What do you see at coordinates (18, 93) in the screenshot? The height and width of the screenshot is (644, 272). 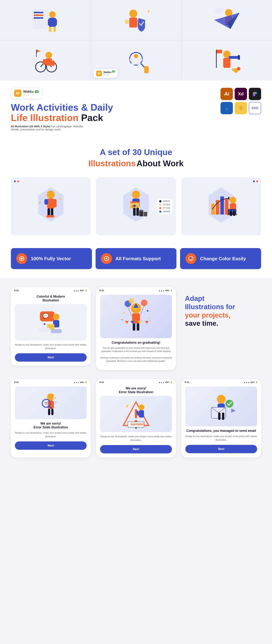 I see `brand-icon: W` at bounding box center [18, 93].